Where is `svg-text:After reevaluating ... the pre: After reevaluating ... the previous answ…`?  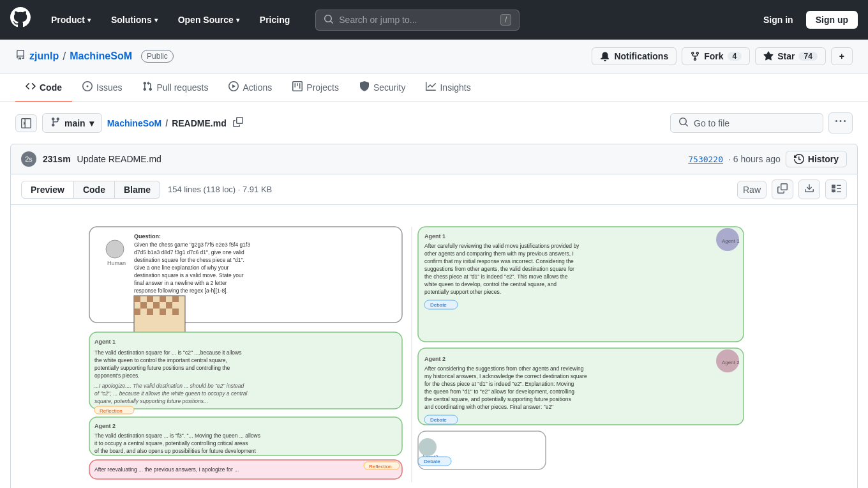 svg-text:After reevaluating ... the pre: After reevaluating ... the previous answ… is located at coordinates (167, 469).